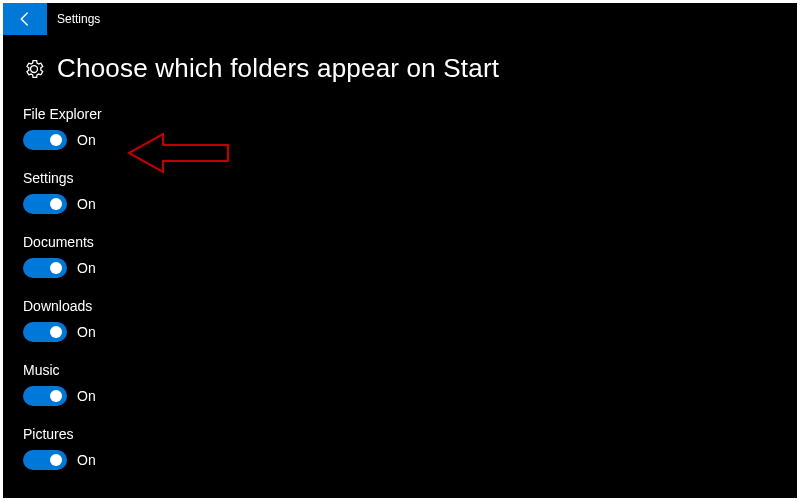  Describe the element at coordinates (410, 434) in the screenshot. I see `option-label: Pictures` at that location.